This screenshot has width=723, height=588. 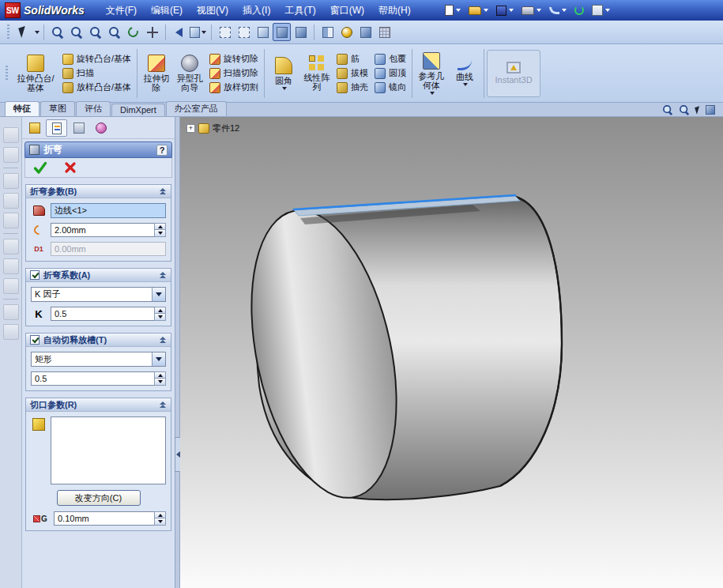 I want to click on bend-allowance-type-dropdown: K 因子, so click(x=98, y=294).